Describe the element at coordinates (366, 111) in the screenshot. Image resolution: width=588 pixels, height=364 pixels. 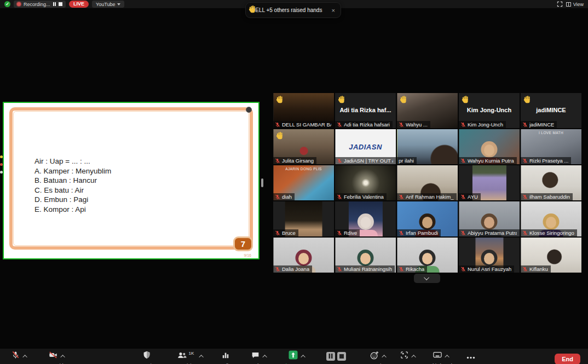
I see `participant-tile: Adi tia Rizka haf...Adi tia Rizka hafsar…` at that location.